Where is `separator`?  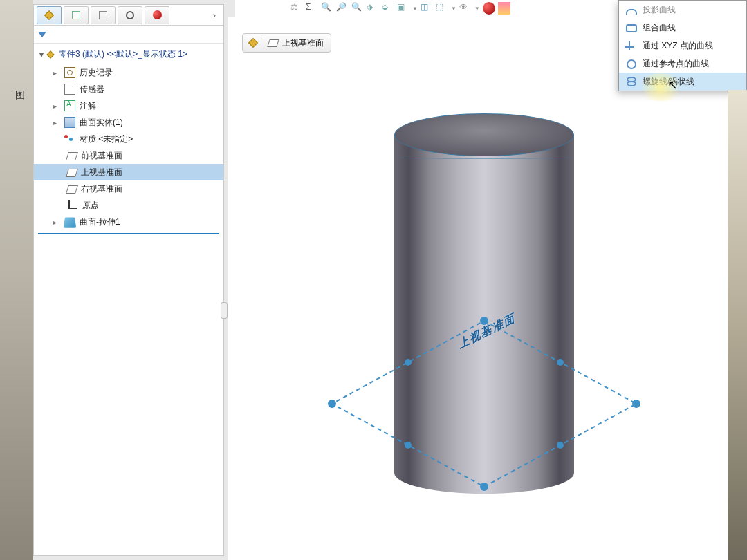
separator is located at coordinates (264, 43).